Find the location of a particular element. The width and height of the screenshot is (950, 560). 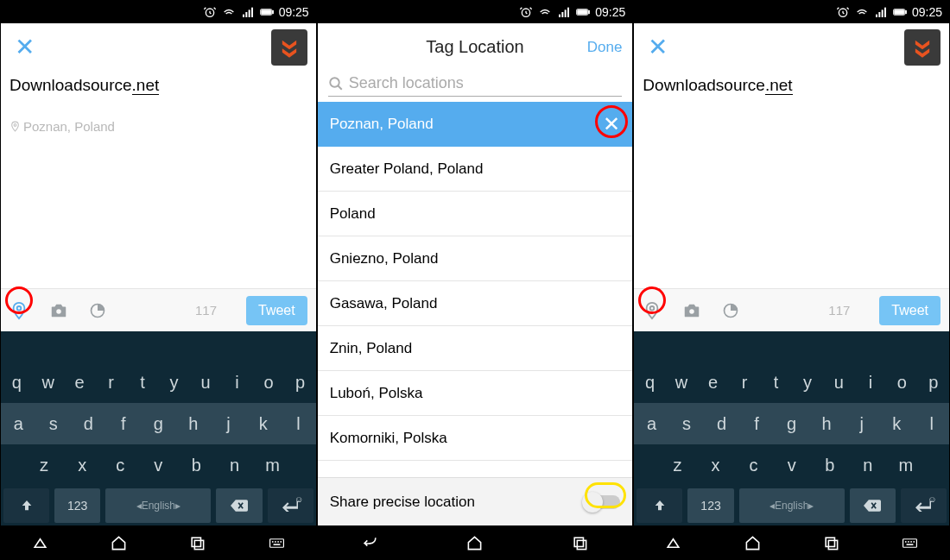

compose-area: Downloadsource.net Poznan, Poland is located at coordinates (159, 179).